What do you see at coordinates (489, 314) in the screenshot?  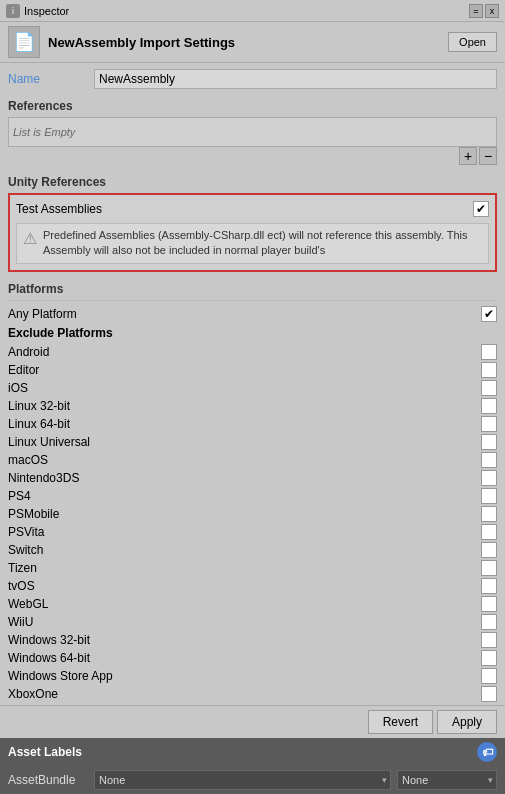 I see `any-platform-checkbox: ✔` at bounding box center [489, 314].